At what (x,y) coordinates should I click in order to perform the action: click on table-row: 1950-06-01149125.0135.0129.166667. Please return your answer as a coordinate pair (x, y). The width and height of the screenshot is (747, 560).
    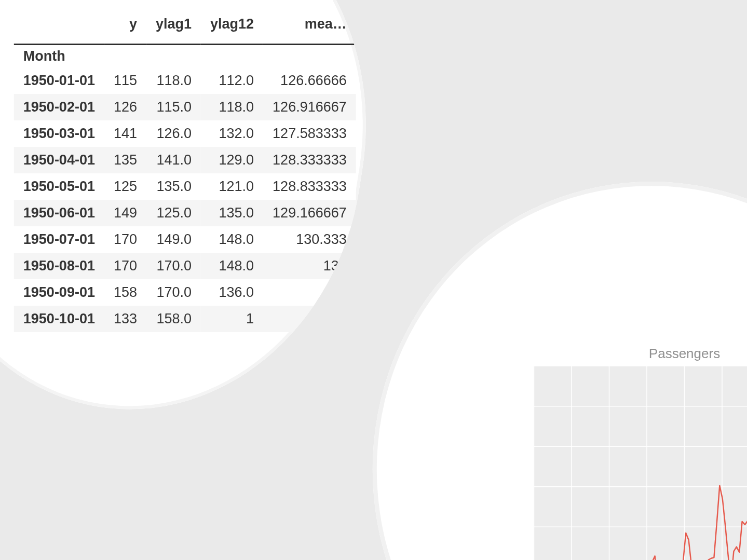
    Looking at the image, I should click on (185, 213).